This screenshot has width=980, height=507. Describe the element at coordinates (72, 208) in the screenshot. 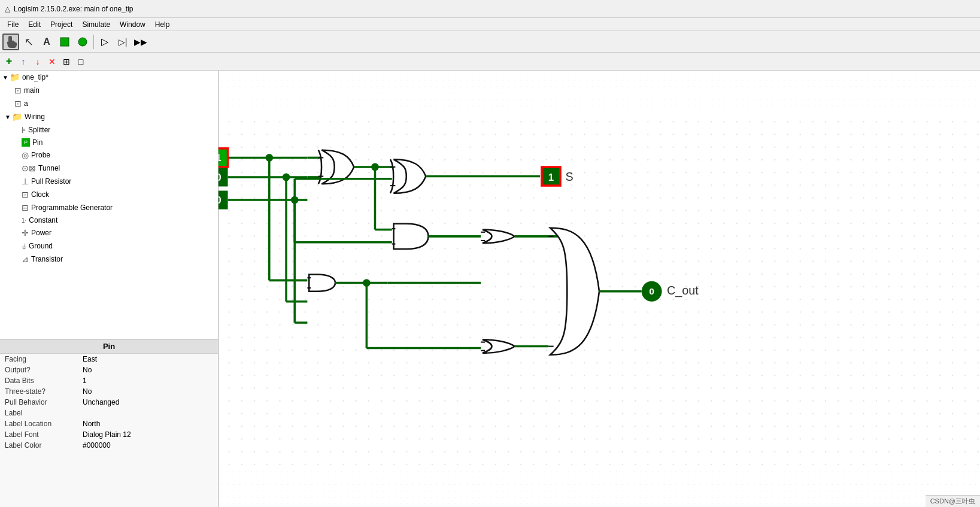

I see `tree-label-prog-gen: Programmable Generator` at that location.